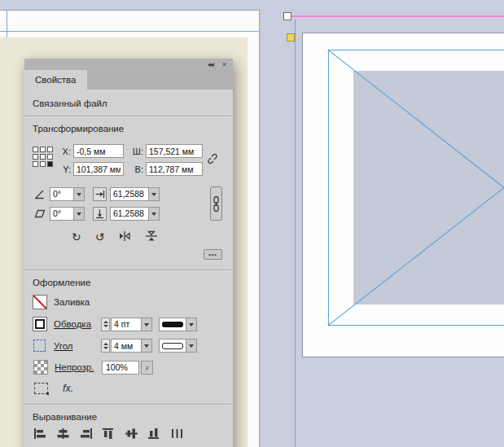 Image resolution: width=504 pixels, height=447 pixels. Describe the element at coordinates (109, 433) in the screenshot. I see `align-top-icon` at that location.